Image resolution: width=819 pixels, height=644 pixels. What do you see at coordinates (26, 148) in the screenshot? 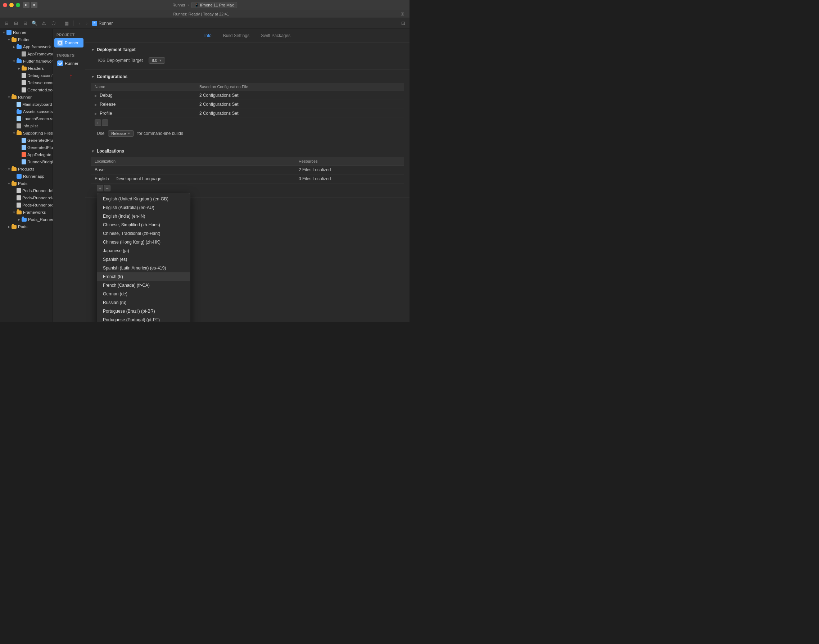
I see `tree-gen-plugin-m: GeneratedPluginRegistrant.m` at bounding box center [26, 148].